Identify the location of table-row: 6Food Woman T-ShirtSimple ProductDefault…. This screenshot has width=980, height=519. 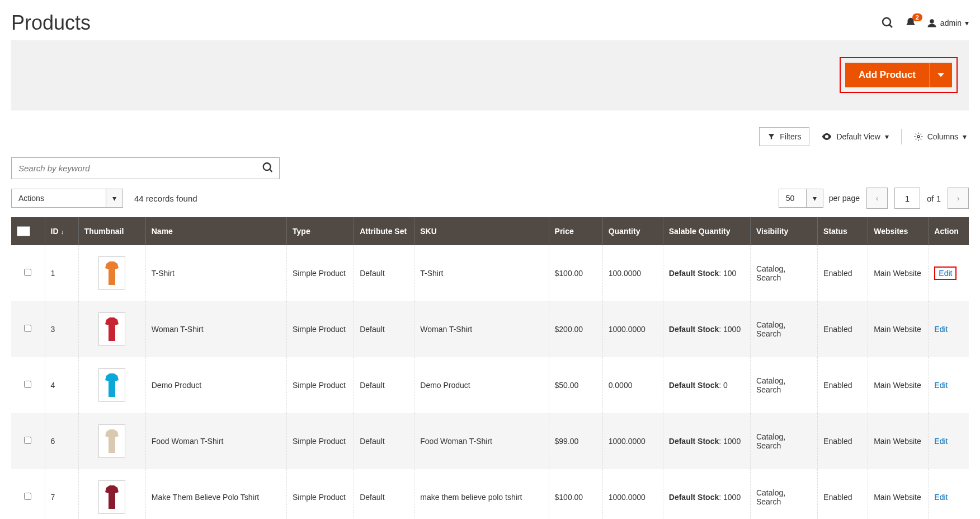
(490, 441).